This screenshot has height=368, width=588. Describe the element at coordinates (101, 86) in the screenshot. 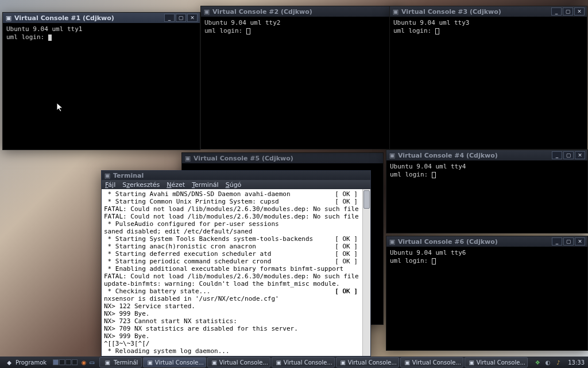

I see `terminal-body-vc1: Ubuntu 9.04 uml tty1 uml login:` at that location.